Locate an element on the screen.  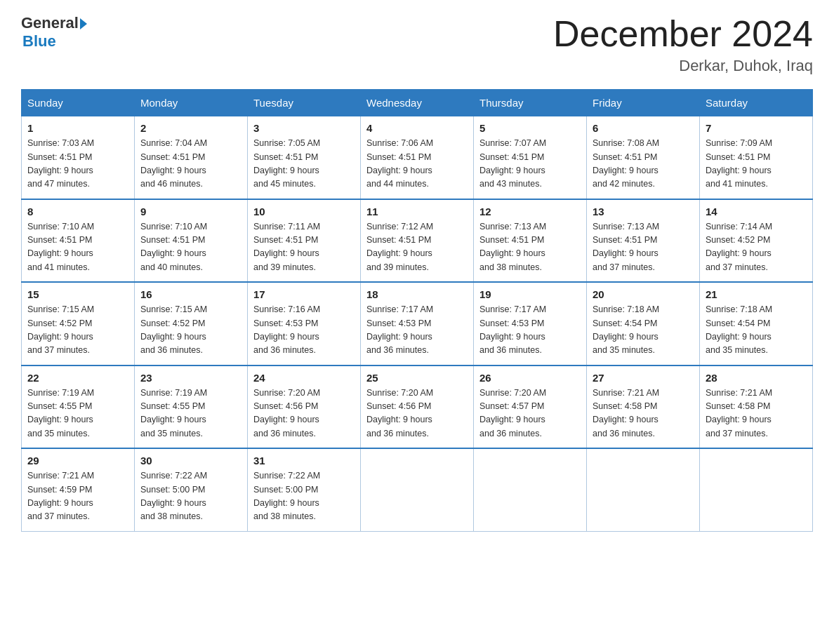
table-row: 1 Sunrise: 7:03 AM Sunset: 4:51 PM Dayli… is located at coordinates (79, 158).